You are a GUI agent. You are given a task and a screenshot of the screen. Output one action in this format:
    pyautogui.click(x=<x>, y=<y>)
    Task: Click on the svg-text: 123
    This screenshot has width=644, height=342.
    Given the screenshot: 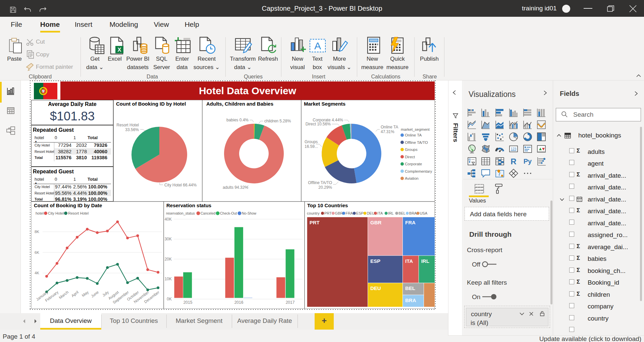 What is the action you would take?
    pyautogui.click(x=514, y=149)
    